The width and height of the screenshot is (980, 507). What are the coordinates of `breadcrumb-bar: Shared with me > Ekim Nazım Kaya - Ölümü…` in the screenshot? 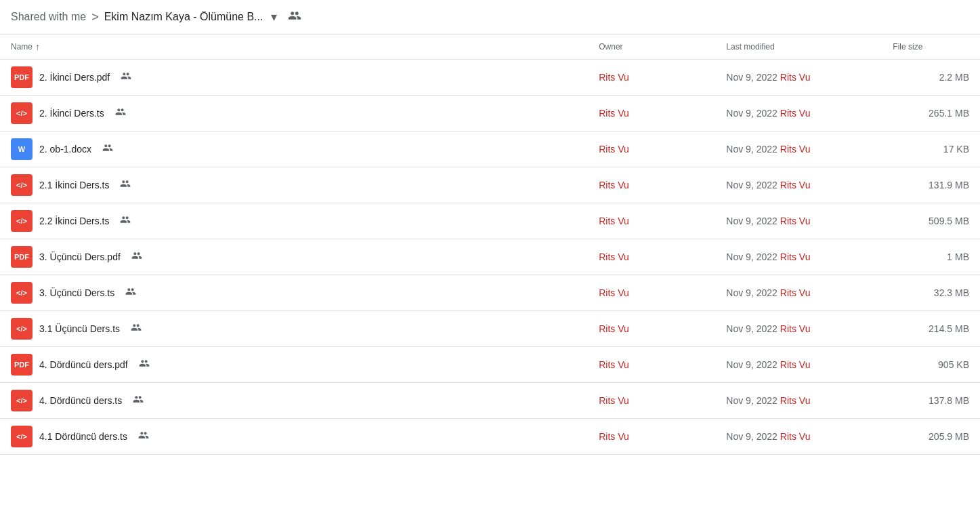 It's located at (490, 18).